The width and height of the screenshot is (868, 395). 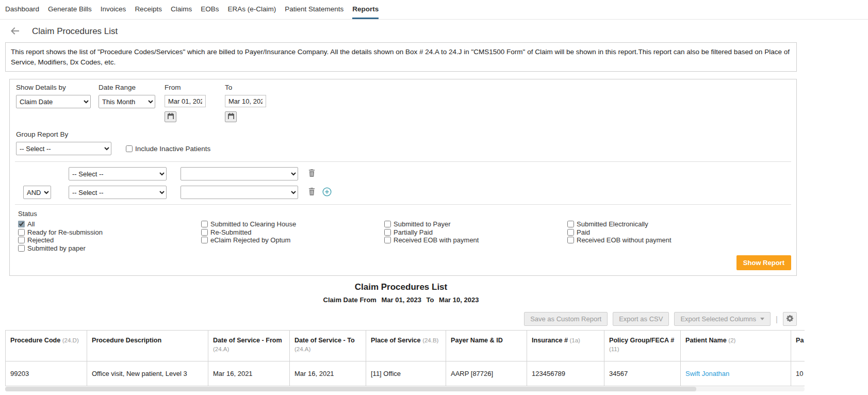 I want to click on col-sub: (11), so click(x=614, y=349).